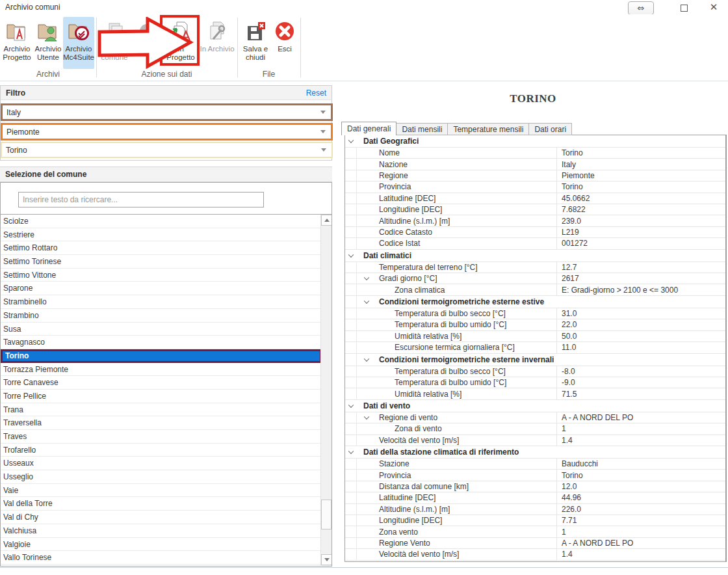  What do you see at coordinates (641, 487) in the screenshot?
I see `grid-row-value: 12.0` at bounding box center [641, 487].